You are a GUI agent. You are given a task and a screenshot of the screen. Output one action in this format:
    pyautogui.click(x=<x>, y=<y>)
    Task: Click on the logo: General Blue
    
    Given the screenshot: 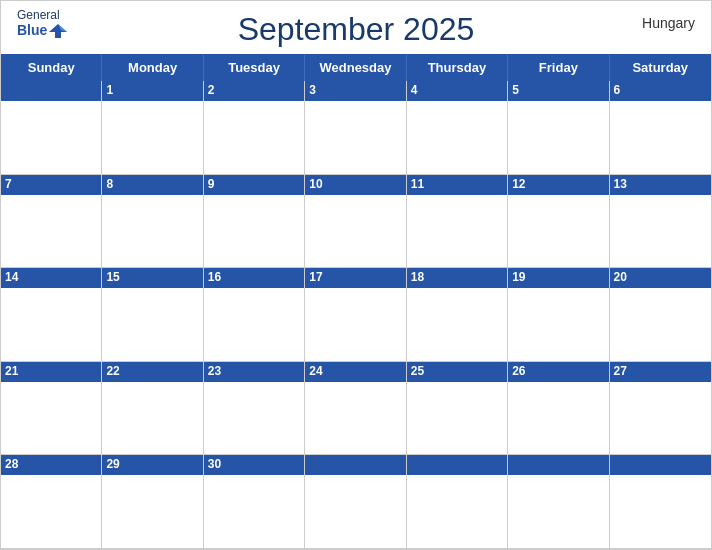 What is the action you would take?
    pyautogui.click(x=42, y=24)
    